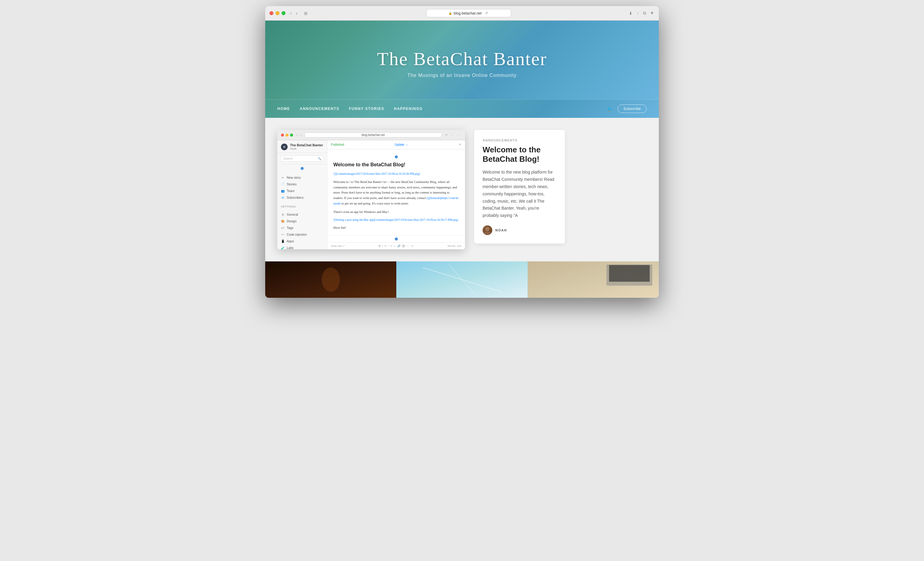 This screenshot has height=561, width=924. Describe the element at coordinates (460, 145) in the screenshot. I see `close-editor-button: ✕` at that location.